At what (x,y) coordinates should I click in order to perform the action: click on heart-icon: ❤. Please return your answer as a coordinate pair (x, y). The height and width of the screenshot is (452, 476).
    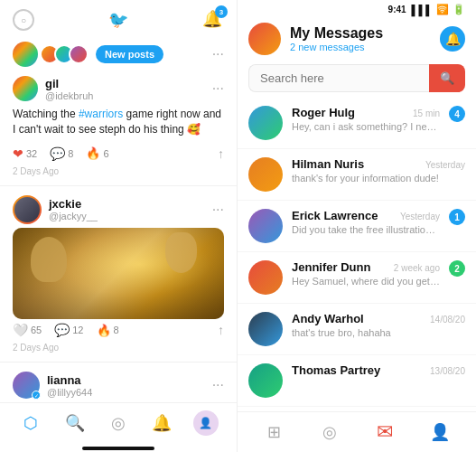
    Looking at the image, I should click on (18, 154).